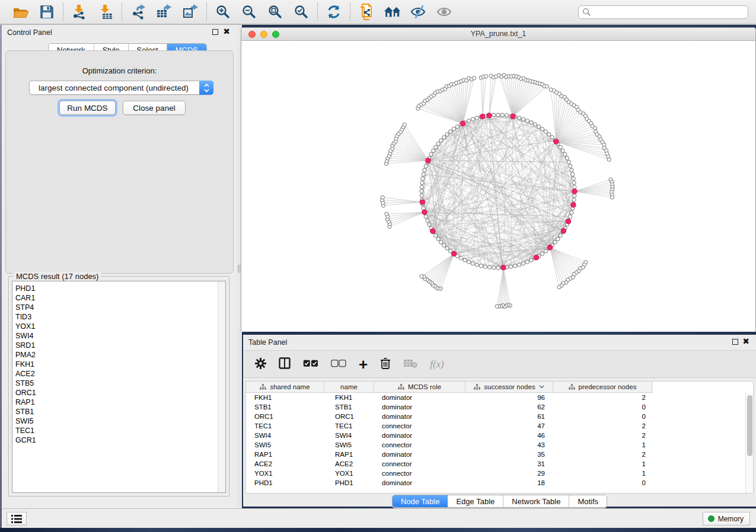 Image resolution: width=756 pixels, height=532 pixels. Describe the element at coordinates (420, 501) in the screenshot. I see `tab-node-table: Node Table` at that location.